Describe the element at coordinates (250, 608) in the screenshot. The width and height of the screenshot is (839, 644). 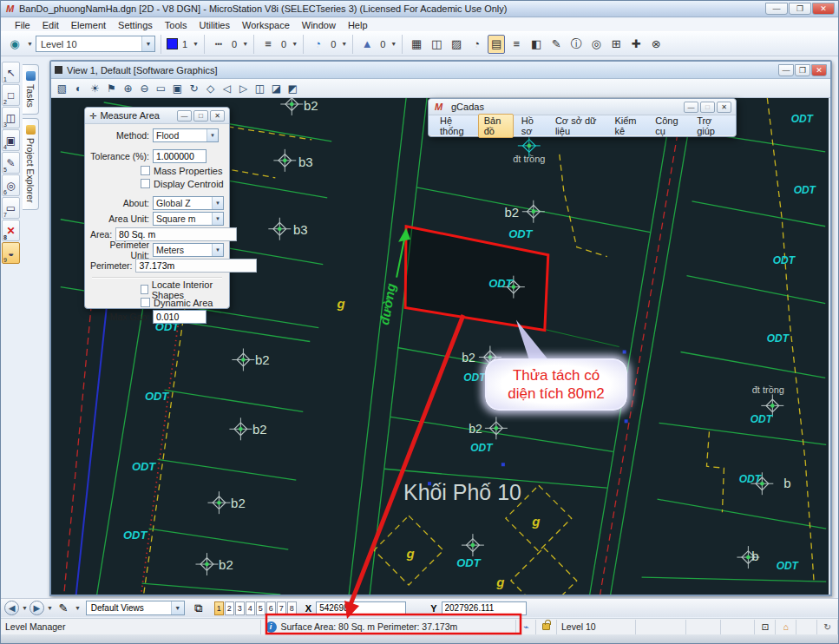
I see `view-toggle-4: 4` at that location.